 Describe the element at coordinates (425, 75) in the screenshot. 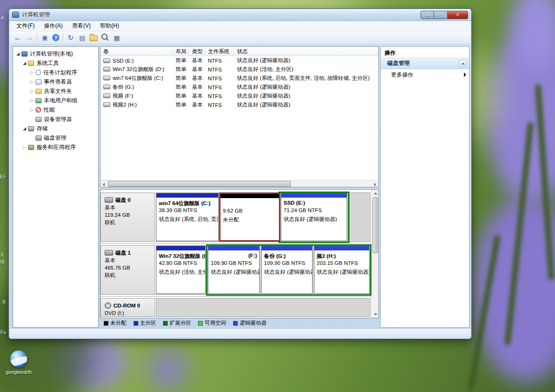

I see `more-actions-item: 更多操作` at that location.